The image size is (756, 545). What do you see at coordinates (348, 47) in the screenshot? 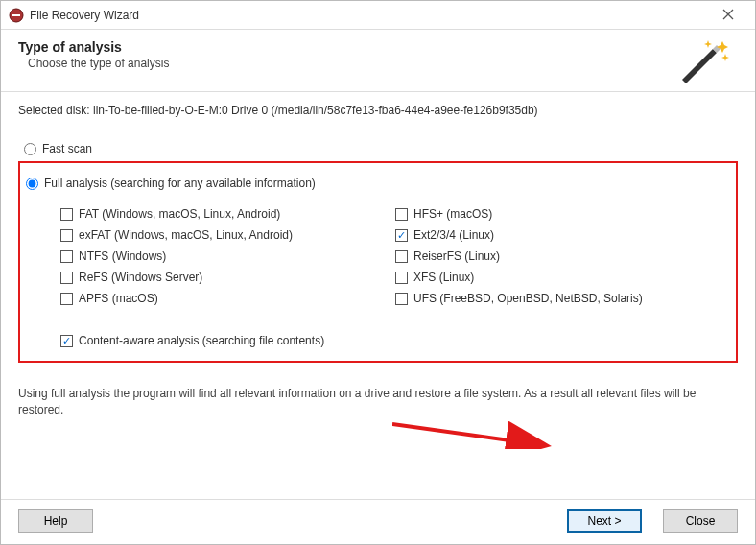
I see `page-heading: Type of analysis` at bounding box center [348, 47].